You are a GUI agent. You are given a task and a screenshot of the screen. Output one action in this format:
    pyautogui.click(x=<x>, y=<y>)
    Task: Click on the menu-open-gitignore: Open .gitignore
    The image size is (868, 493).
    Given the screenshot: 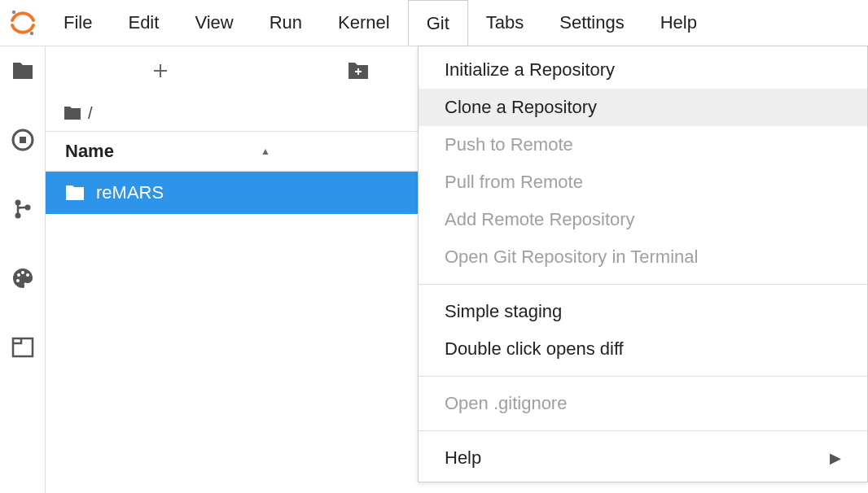 What is the action you would take?
    pyautogui.click(x=643, y=404)
    